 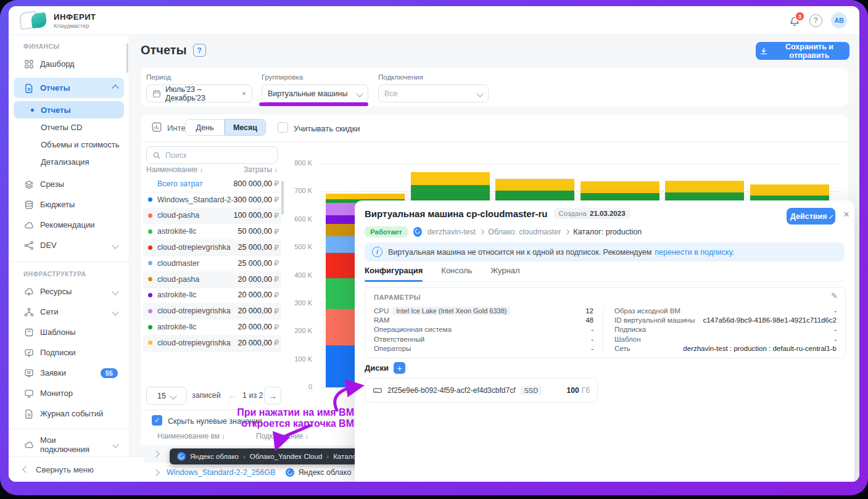 I want to click on parameters-title: ПАРАМЕТРЫ, so click(x=397, y=297).